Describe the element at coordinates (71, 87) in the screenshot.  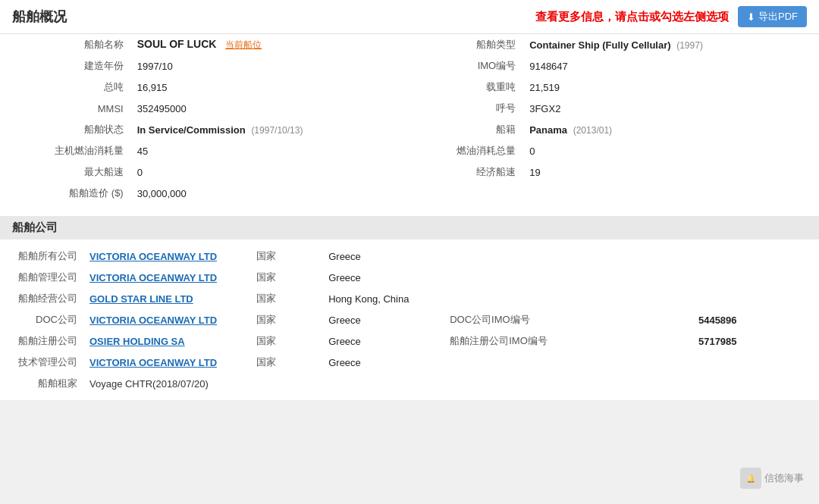
I see `label-gross-ton: 总吨` at that location.